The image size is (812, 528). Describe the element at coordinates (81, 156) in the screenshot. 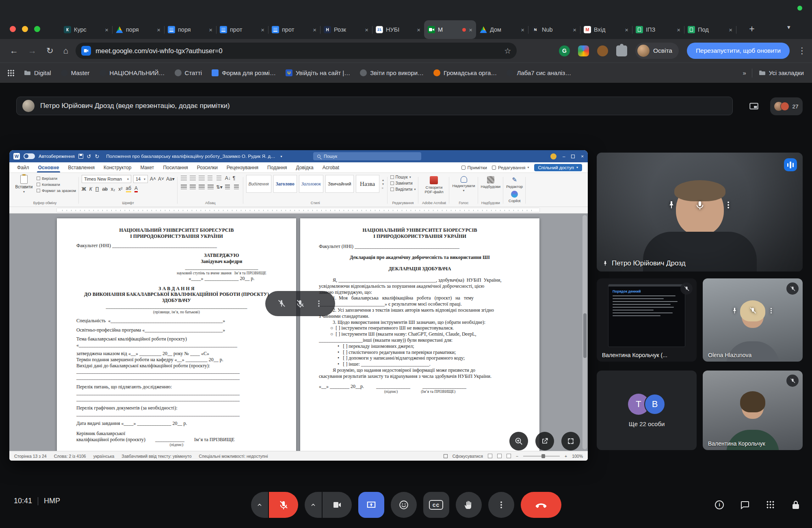

I see `save-icon` at that location.